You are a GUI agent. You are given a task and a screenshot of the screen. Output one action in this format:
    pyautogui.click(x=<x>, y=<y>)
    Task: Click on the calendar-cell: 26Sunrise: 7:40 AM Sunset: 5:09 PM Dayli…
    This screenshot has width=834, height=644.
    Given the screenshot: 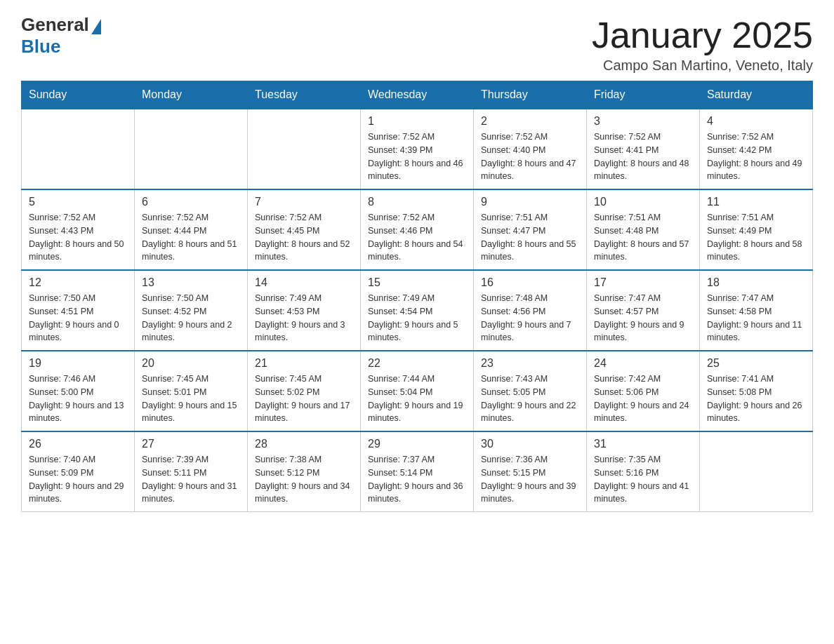 What is the action you would take?
    pyautogui.click(x=79, y=471)
    